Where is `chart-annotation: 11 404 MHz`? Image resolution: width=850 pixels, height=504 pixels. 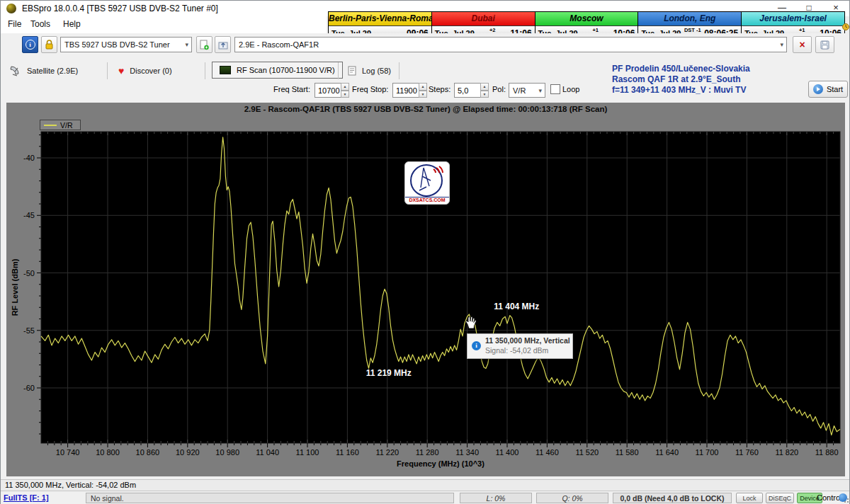
chart-annotation: 11 404 MHz is located at coordinates (516, 307).